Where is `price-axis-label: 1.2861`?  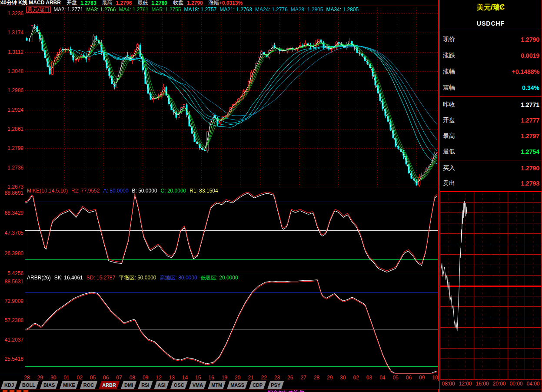
price-axis-label: 1.2861 is located at coordinates (12, 129).